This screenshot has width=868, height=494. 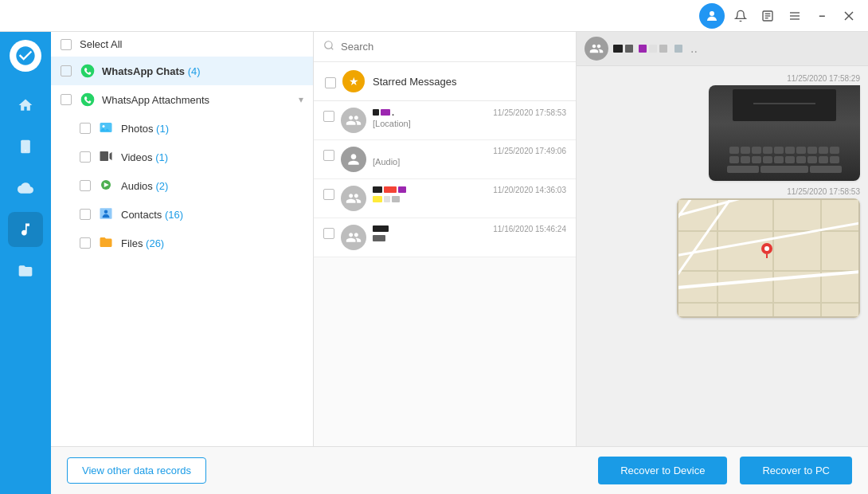 I want to click on sidebar-item-files, so click(x=25, y=271).